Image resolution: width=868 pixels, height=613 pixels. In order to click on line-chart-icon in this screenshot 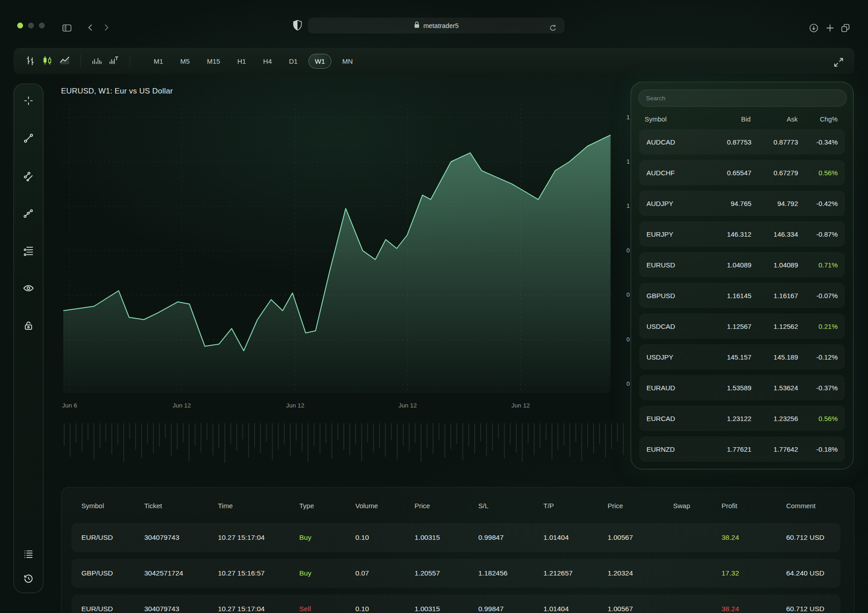, I will do `click(65, 61)`.